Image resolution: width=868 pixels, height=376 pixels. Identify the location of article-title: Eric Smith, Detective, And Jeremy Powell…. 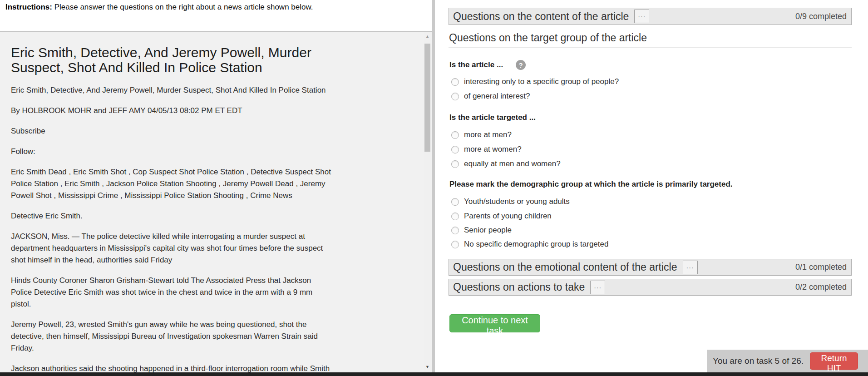
(170, 60).